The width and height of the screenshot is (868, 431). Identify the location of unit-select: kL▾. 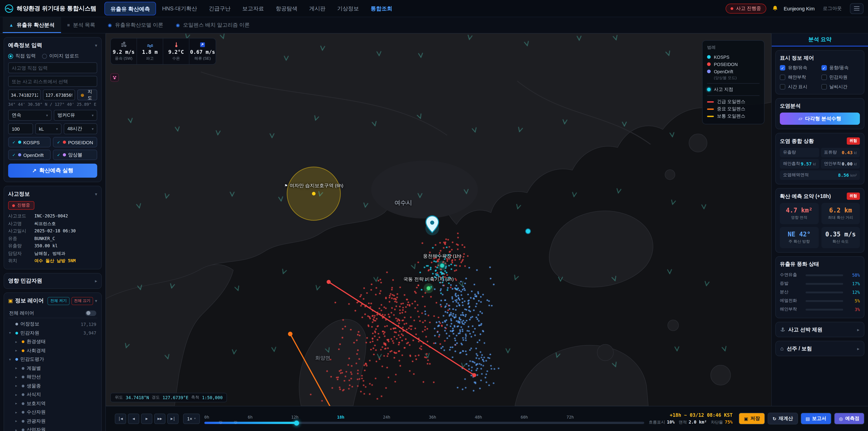
(49, 129).